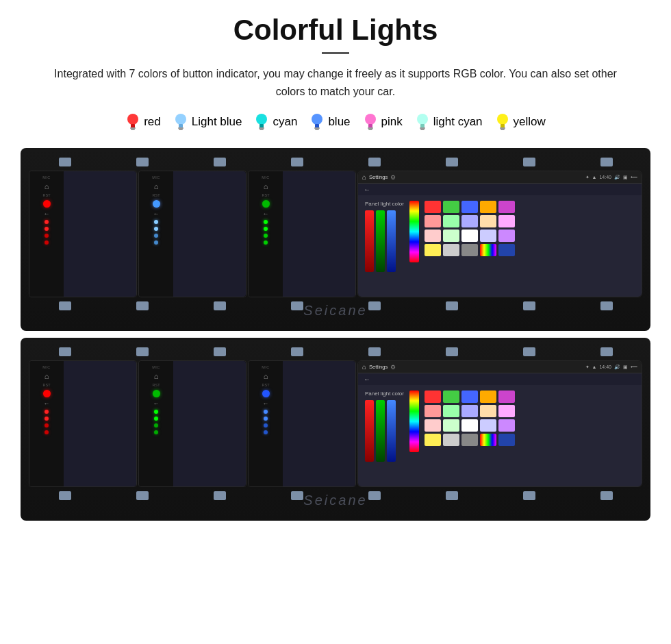 This screenshot has height=644, width=671. Describe the element at coordinates (302, 423) in the screenshot. I see `unit-panel-b3: MIC ⌂ RST ←` at that location.